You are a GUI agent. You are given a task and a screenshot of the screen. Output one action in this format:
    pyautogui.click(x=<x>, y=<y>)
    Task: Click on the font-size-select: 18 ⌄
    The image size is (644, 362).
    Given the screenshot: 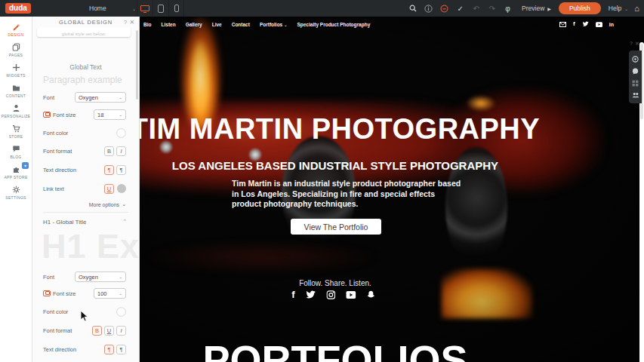 What is the action you would take?
    pyautogui.click(x=110, y=115)
    